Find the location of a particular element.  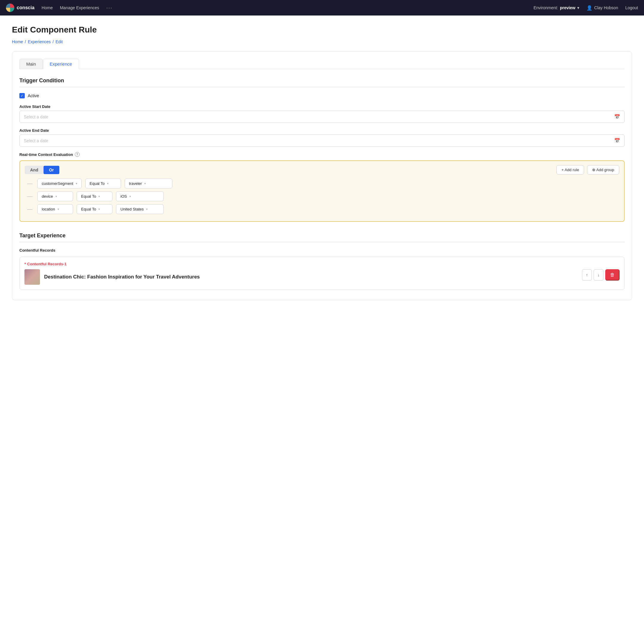

record-up-button: ↑ is located at coordinates (587, 275).